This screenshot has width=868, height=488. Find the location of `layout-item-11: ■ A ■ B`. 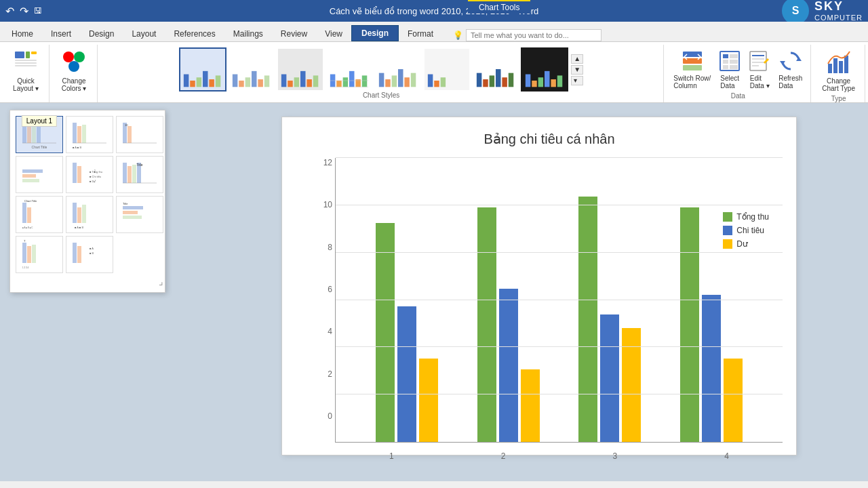

layout-item-11: ■ A ■ B is located at coordinates (90, 255).